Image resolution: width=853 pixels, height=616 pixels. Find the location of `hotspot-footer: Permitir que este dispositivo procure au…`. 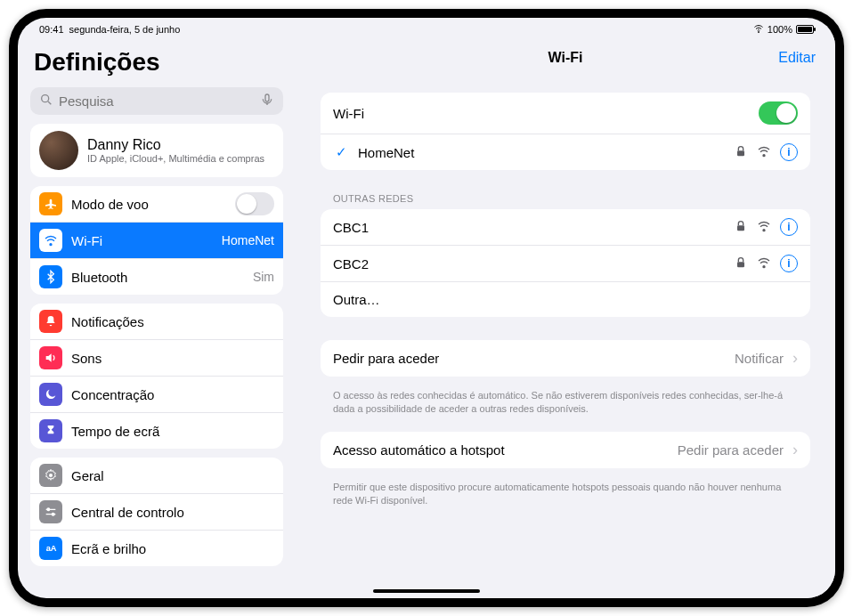

hotspot-footer: Permitir que este dispositivo procure au… is located at coordinates (565, 499).